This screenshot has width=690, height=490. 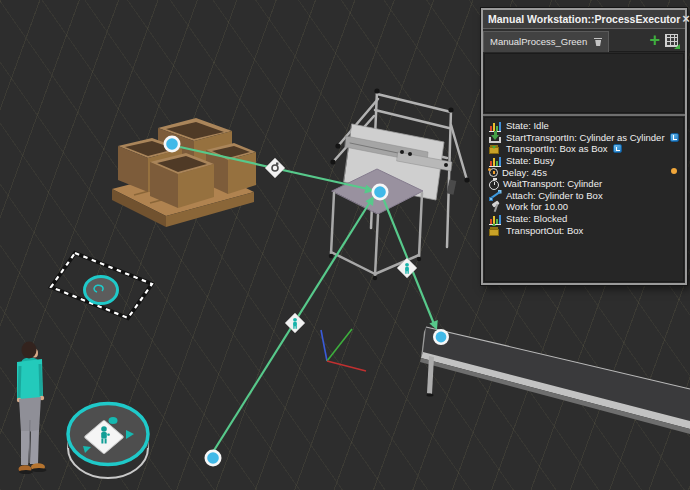 I want to click on origin-axes-gizmo, so click(x=344, y=350).